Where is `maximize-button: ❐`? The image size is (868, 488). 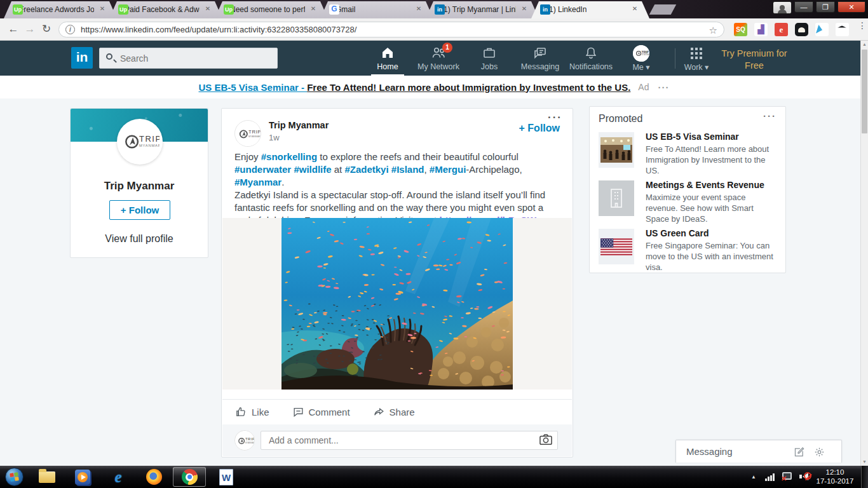
maximize-button: ❐ is located at coordinates (825, 7).